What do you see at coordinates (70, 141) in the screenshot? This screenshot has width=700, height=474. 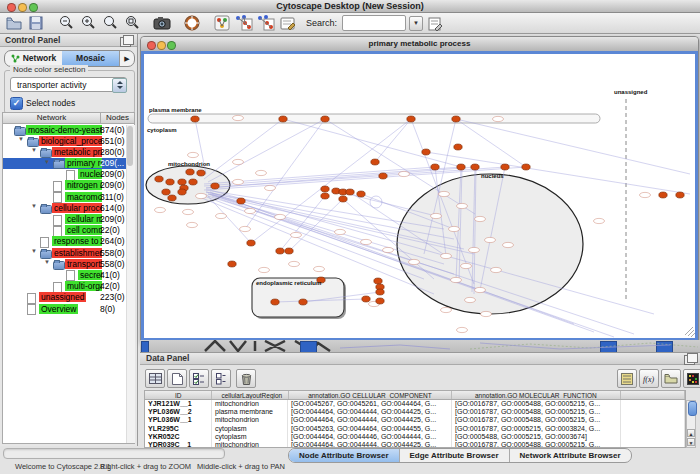 I see `tree-item-label: biological_process` at bounding box center [70, 141].